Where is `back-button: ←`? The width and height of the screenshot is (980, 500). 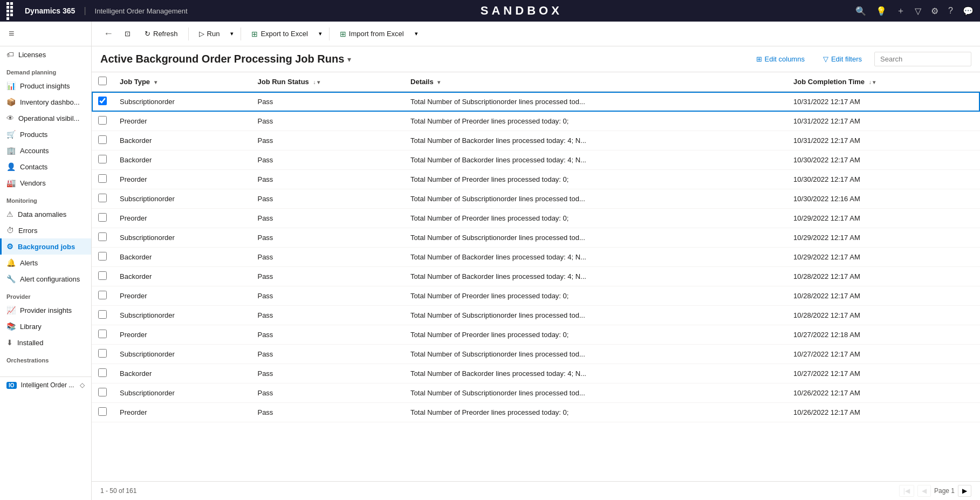
back-button: ← is located at coordinates (108, 33).